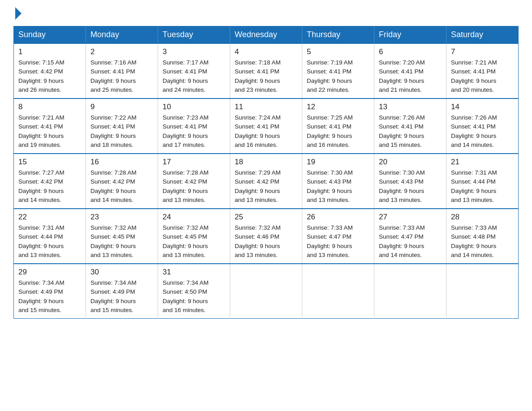  What do you see at coordinates (266, 71) in the screenshot?
I see `calendar-week-row: 1 Sunrise: 7:15 AM Sunset: 4:42 PM Dayli…` at bounding box center [266, 71].